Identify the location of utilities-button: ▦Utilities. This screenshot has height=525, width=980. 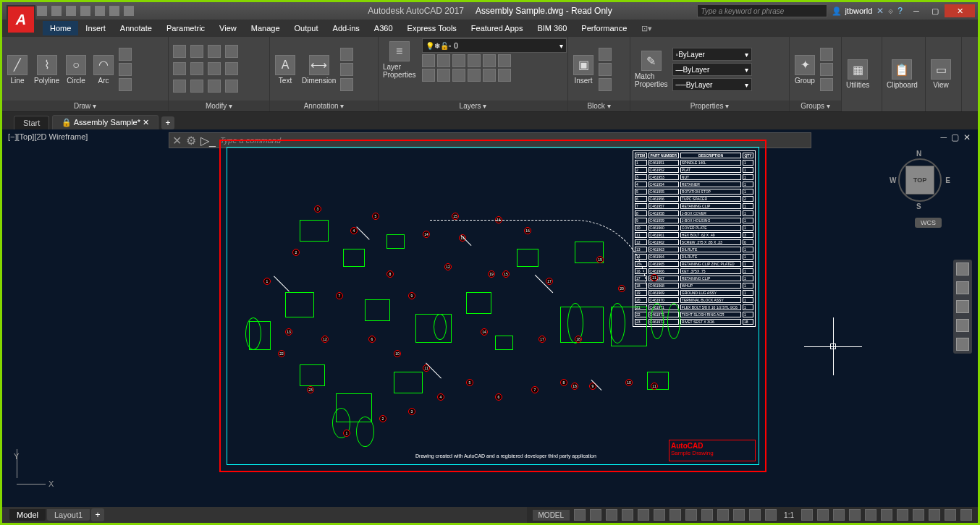
(858, 74).